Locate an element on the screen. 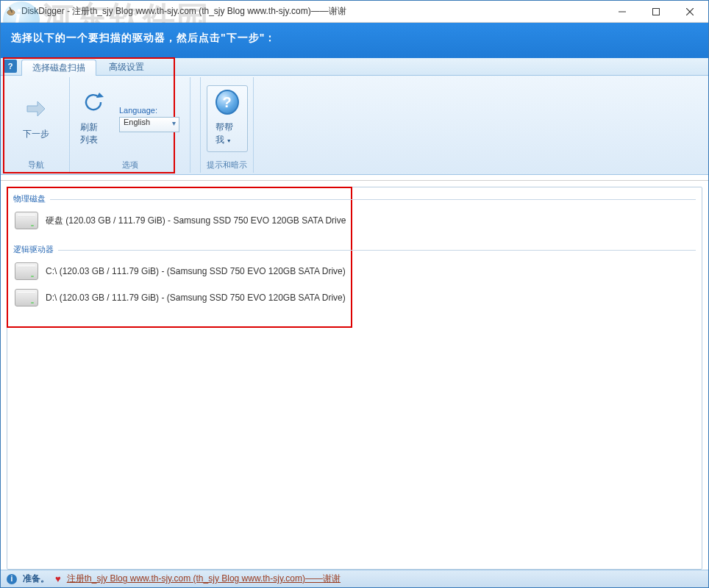  separator-band is located at coordinates (354, 178).